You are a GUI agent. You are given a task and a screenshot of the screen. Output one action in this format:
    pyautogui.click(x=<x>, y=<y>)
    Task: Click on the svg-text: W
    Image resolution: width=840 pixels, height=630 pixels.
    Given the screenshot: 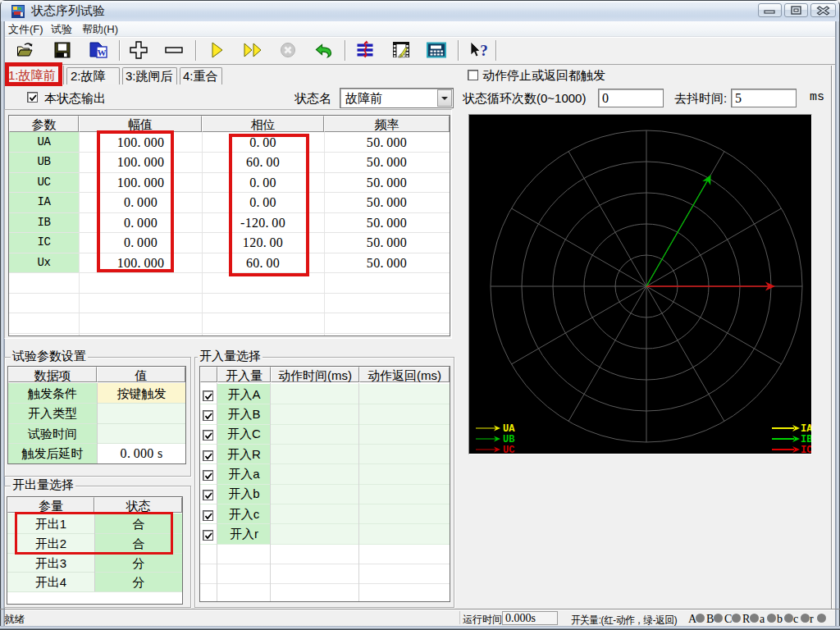 What is the action you would take?
    pyautogui.click(x=102, y=52)
    